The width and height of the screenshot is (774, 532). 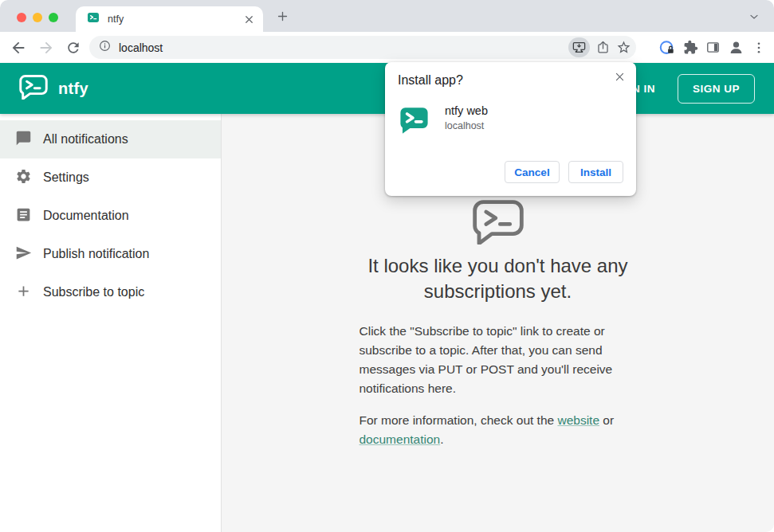 I want to click on maximize-window-button, so click(x=53, y=18).